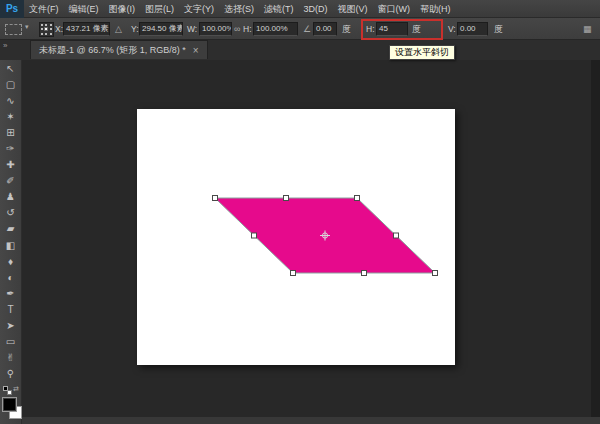 The height and width of the screenshot is (424, 600). What do you see at coordinates (5, 46) in the screenshot?
I see `collapse-toolbar-icon: »` at bounding box center [5, 46].